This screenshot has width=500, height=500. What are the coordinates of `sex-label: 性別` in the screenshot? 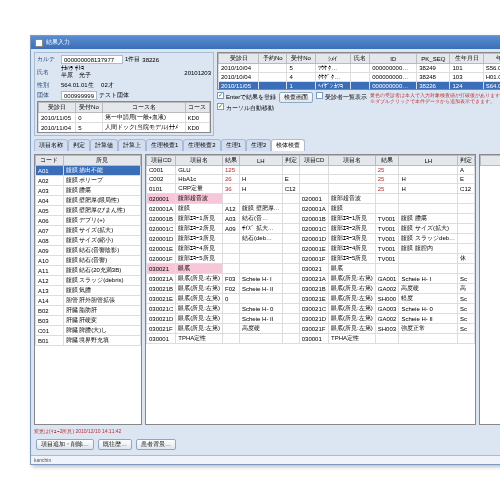 It's located at (48, 86).